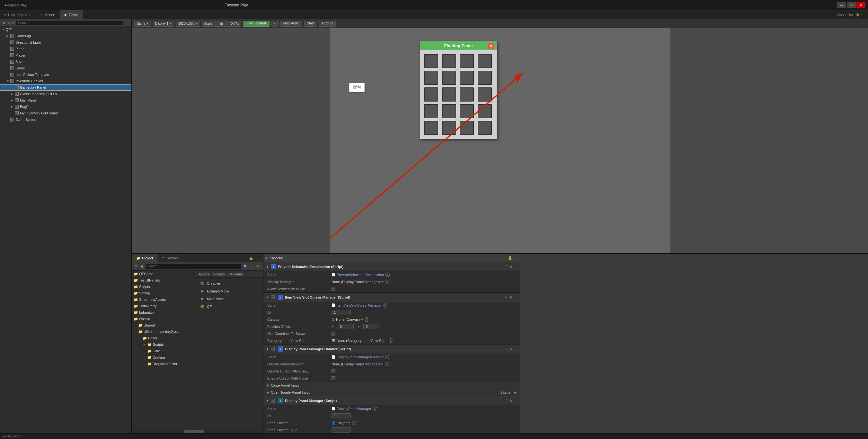 The height and width of the screenshot is (439, 868). What do you see at coordinates (66, 49) in the screenshot?
I see `tree-item-plane: ▶ Plane` at bounding box center [66, 49].